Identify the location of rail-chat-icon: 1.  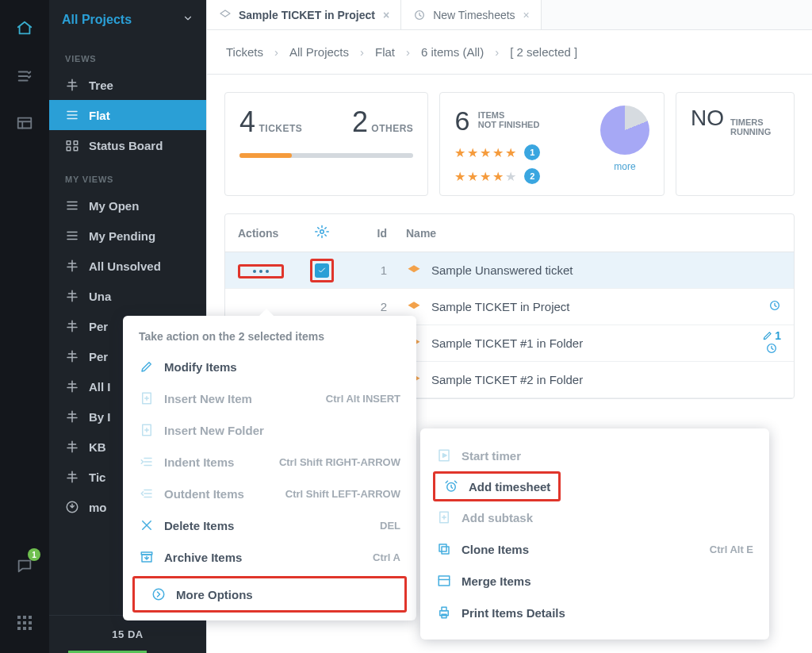
(25, 566).